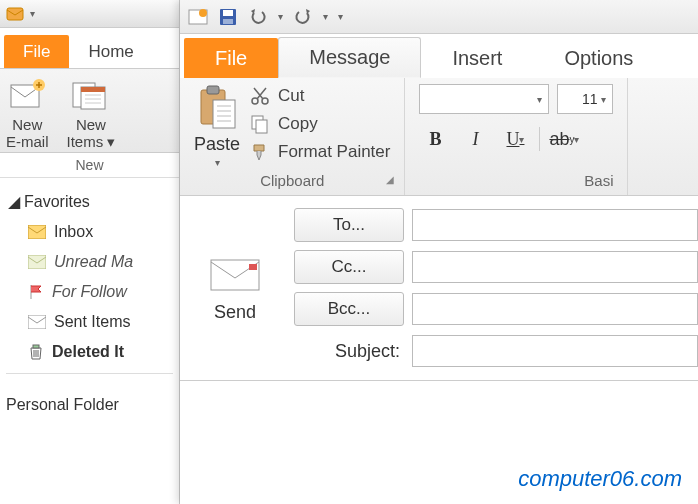  What do you see at coordinates (260, 152) in the screenshot?
I see `brush-icon` at bounding box center [260, 152].